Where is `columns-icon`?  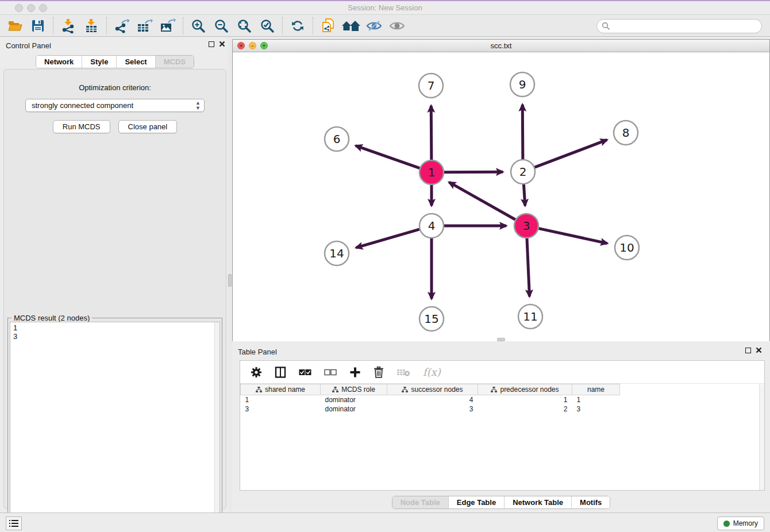 columns-icon is located at coordinates (280, 372).